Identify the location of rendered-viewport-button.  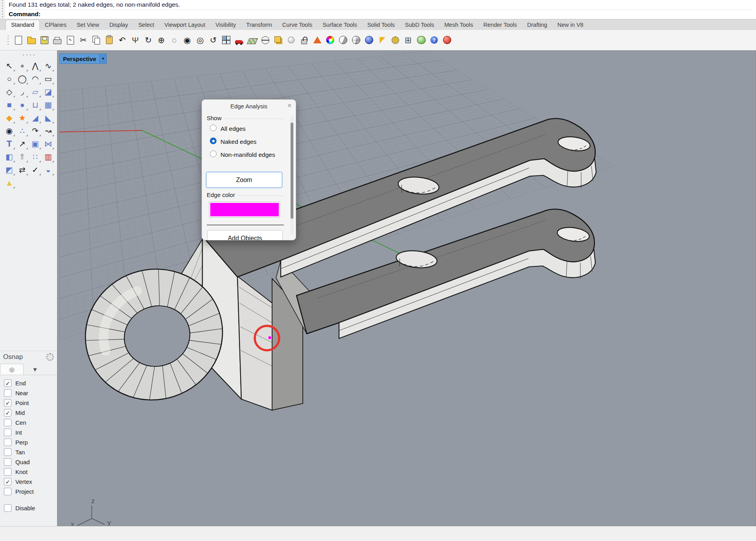
(369, 40).